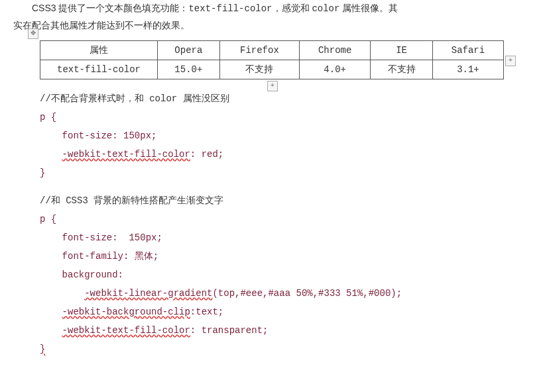 This screenshot has width=543, height=392. Describe the element at coordinates (230, 9) in the screenshot. I see `intro-prop: text-fill-color` at that location.